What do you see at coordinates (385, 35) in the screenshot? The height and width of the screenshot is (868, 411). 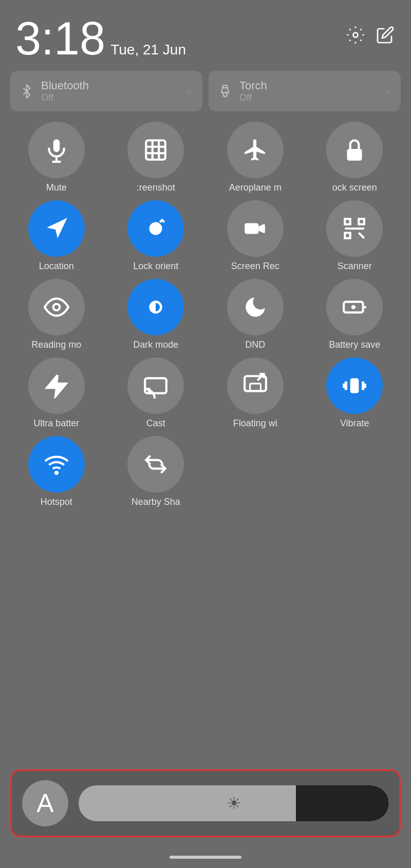 I see `edit-icon` at bounding box center [385, 35].